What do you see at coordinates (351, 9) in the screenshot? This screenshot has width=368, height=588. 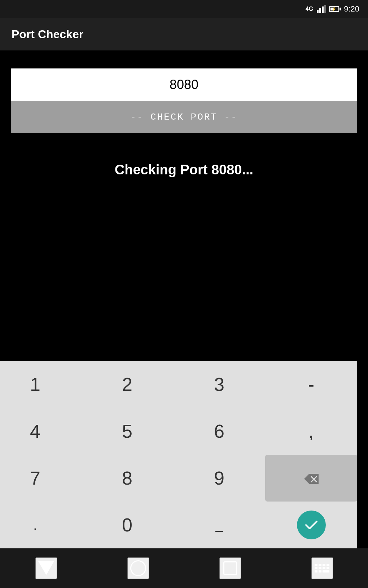 I see `status-time: 9:20` at bounding box center [351, 9].